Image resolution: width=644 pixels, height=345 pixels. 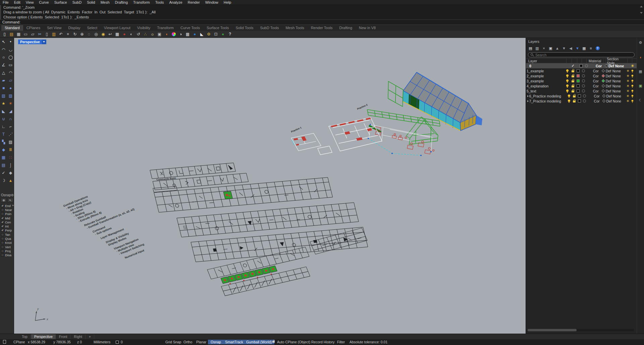 What do you see at coordinates (641, 100) in the screenshot?
I see `panel-moon-icon: ☾` at bounding box center [641, 100].